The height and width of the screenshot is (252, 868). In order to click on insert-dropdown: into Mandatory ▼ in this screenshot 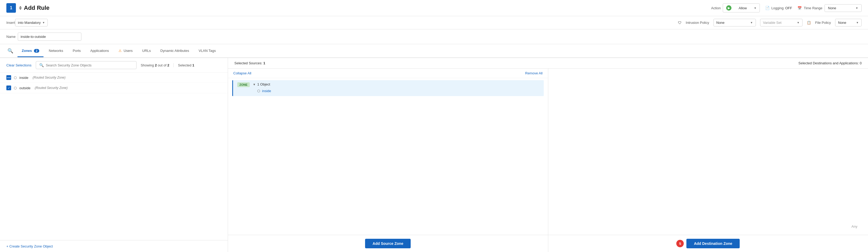, I will do `click(32, 23)`.